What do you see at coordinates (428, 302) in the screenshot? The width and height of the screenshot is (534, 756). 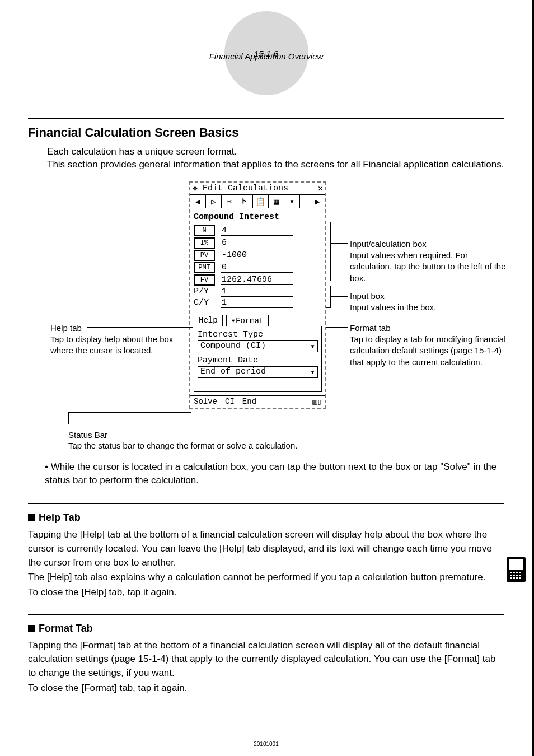 I see `callout-input-box: Input box Input values in the box.` at bounding box center [428, 302].